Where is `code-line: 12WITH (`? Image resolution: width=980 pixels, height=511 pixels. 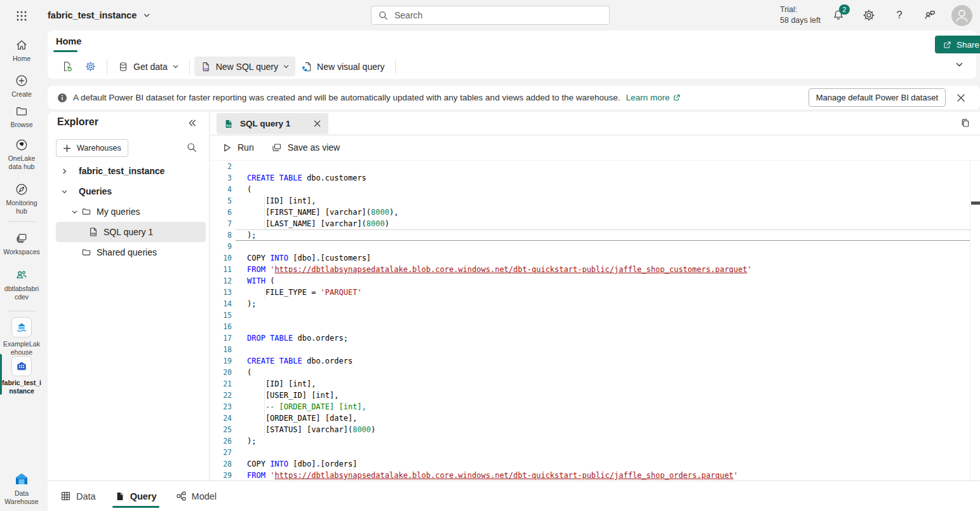
code-line: 12WITH ( is located at coordinates (595, 281).